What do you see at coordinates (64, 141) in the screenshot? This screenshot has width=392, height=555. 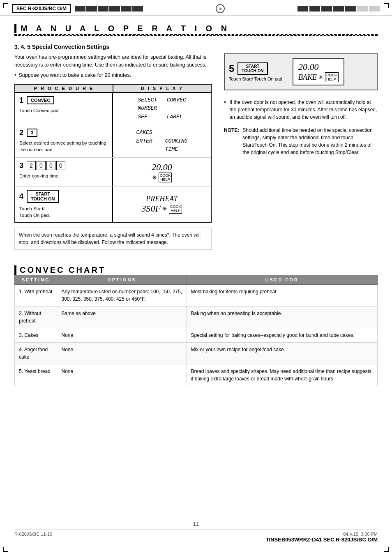 I see `proc-step-2-left: 2 3 Select desired convec setting by tou…` at bounding box center [64, 141].